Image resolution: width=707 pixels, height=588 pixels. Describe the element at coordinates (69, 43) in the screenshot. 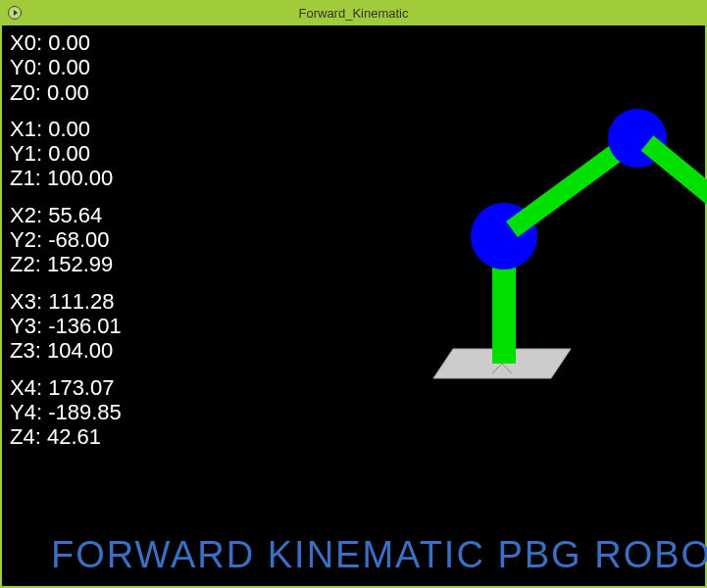

I see `x0-value: 0.00` at that location.